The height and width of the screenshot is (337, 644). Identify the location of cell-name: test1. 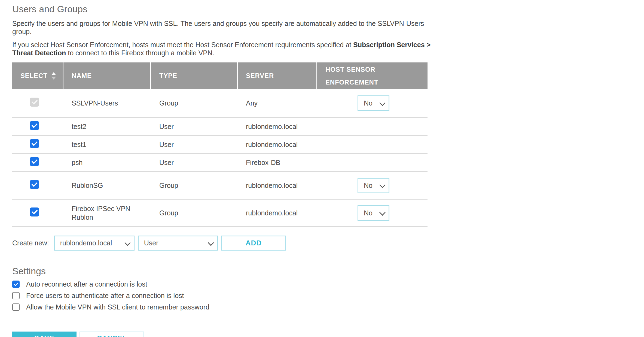
(107, 145).